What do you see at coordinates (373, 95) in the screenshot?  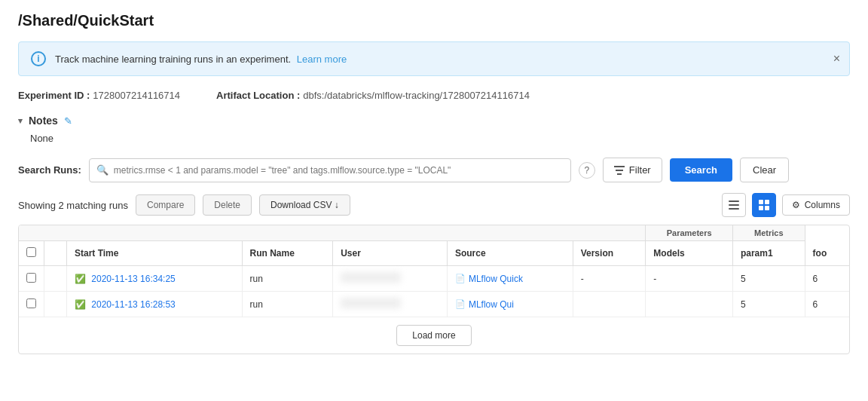 I see `artifact-location-item: Artifact Location : dbfs:/databricks/mlf…` at bounding box center [373, 95].